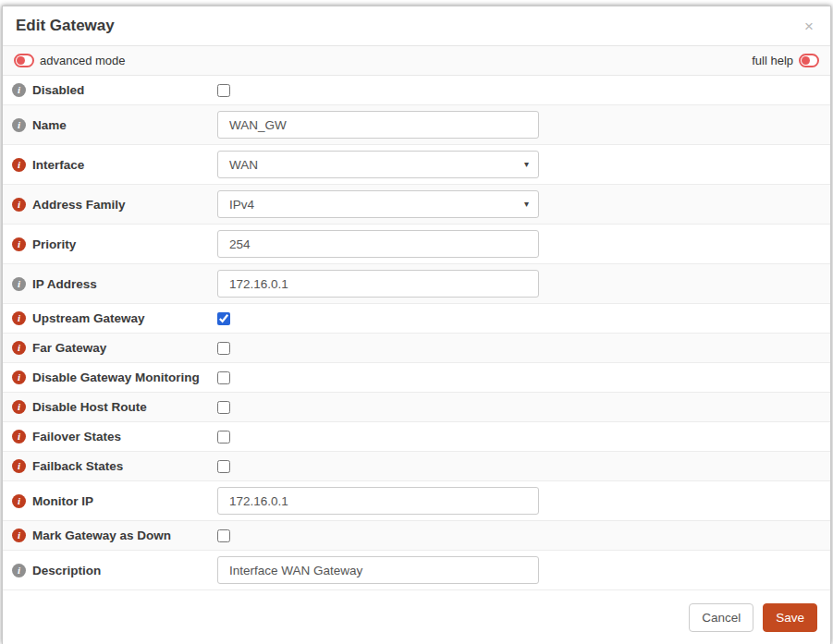 This screenshot has width=833, height=644. I want to click on full-help-label: full help, so click(773, 61).